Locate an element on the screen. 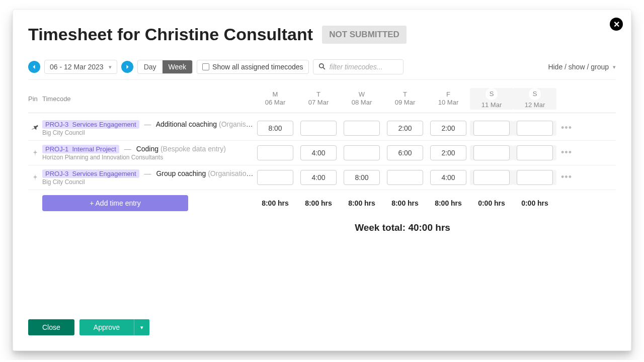  prev-week-button is located at coordinates (34, 67).